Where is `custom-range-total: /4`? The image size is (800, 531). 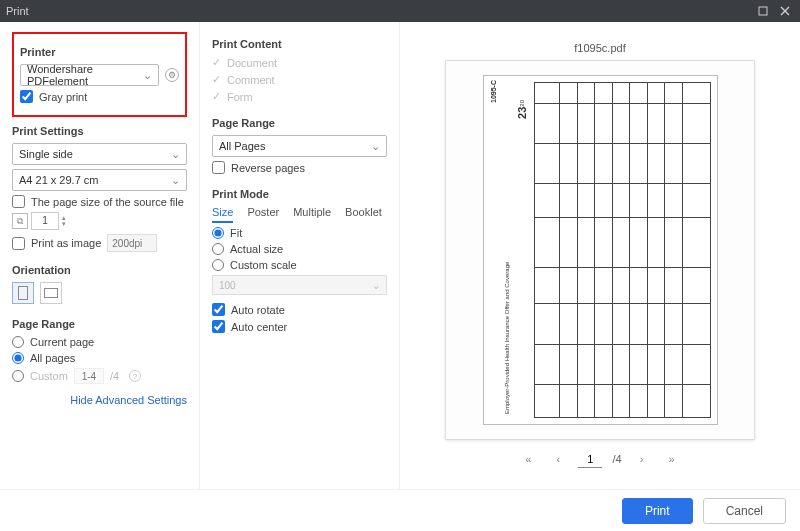 custom-range-total: /4 is located at coordinates (114, 376).